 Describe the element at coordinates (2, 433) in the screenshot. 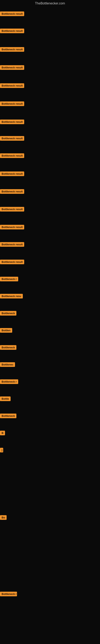

I see `bottleneck-badge: B` at that location.